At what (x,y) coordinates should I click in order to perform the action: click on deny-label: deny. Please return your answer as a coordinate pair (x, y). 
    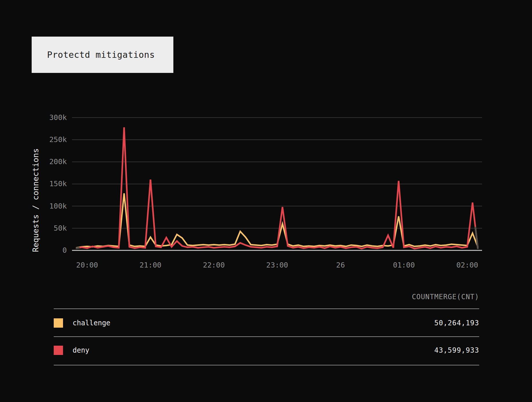
    Looking at the image, I should click on (81, 350).